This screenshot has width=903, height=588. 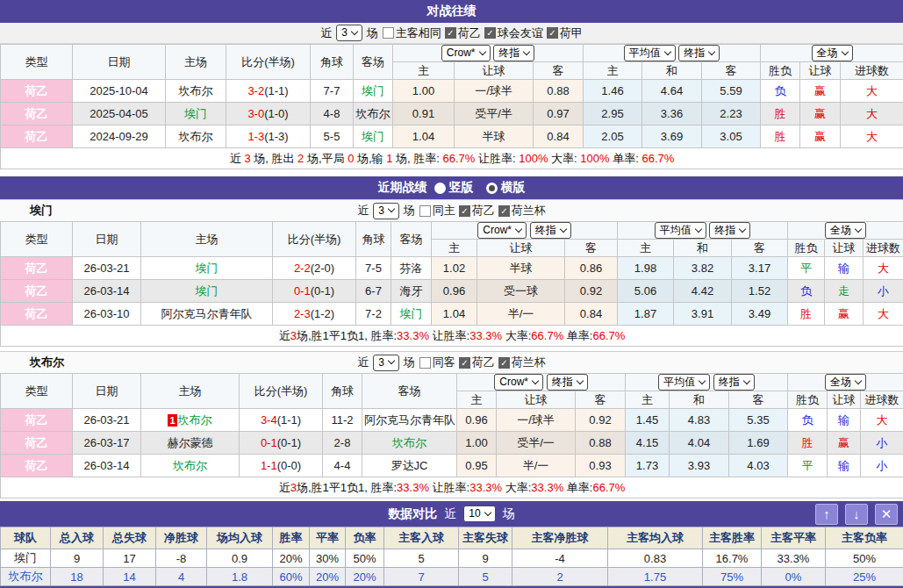 I want to click on stat-cell: 5, so click(x=421, y=558).